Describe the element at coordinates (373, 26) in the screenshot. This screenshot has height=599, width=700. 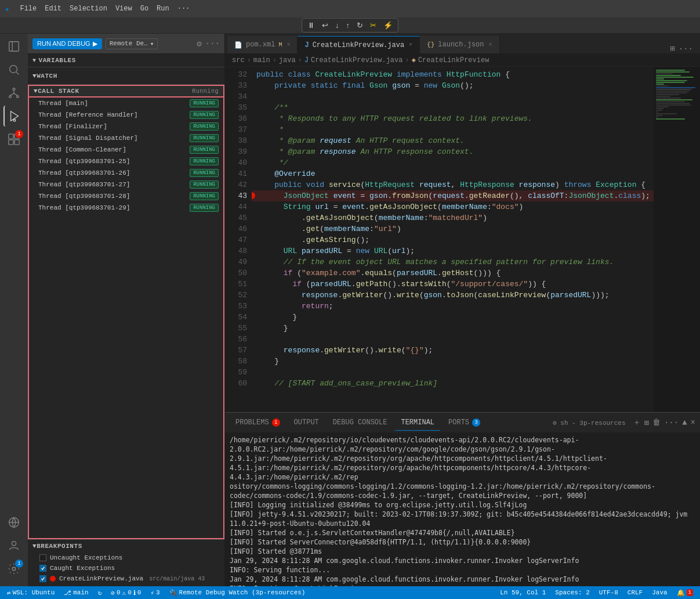
I see `debug-disconnect-btn: ✂` at that location.